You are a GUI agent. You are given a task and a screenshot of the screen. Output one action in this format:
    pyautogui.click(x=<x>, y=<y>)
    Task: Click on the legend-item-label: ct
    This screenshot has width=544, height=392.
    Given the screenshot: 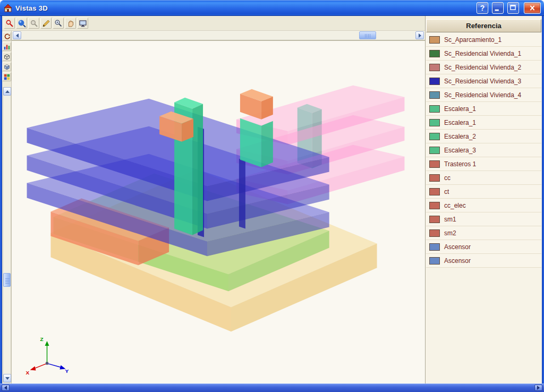 What is the action you would take?
    pyautogui.click(x=446, y=192)
    